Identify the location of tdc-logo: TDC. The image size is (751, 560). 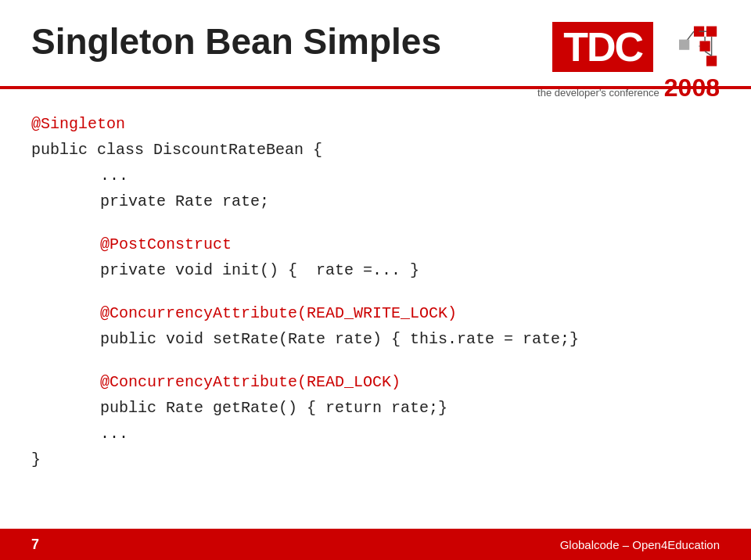
(636, 47).